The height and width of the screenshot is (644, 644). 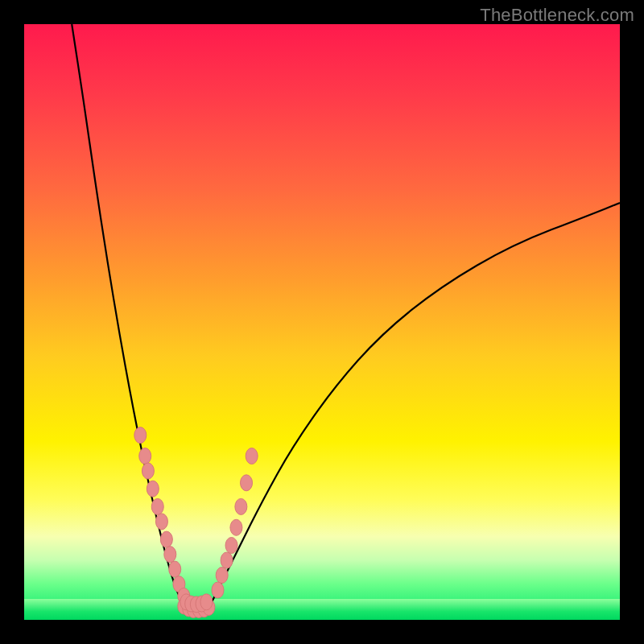 What do you see at coordinates (206, 602) in the screenshot?
I see `bottom-dots-point` at bounding box center [206, 602].